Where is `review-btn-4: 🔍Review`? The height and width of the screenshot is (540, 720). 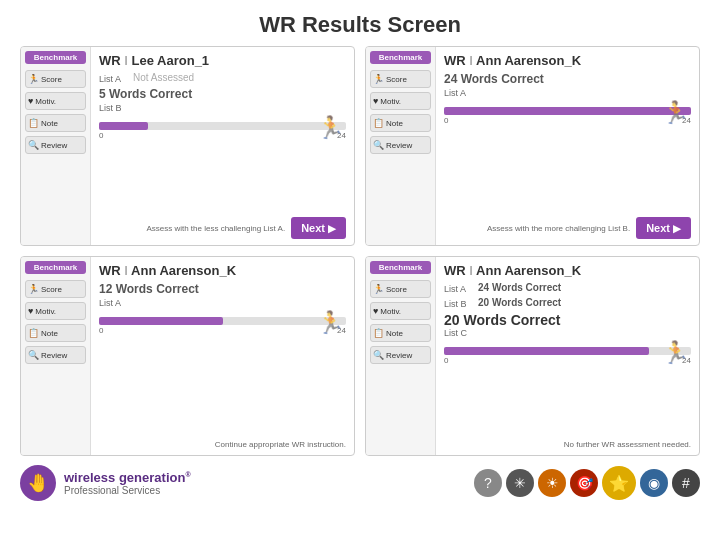 review-btn-4: 🔍Review is located at coordinates (400, 355).